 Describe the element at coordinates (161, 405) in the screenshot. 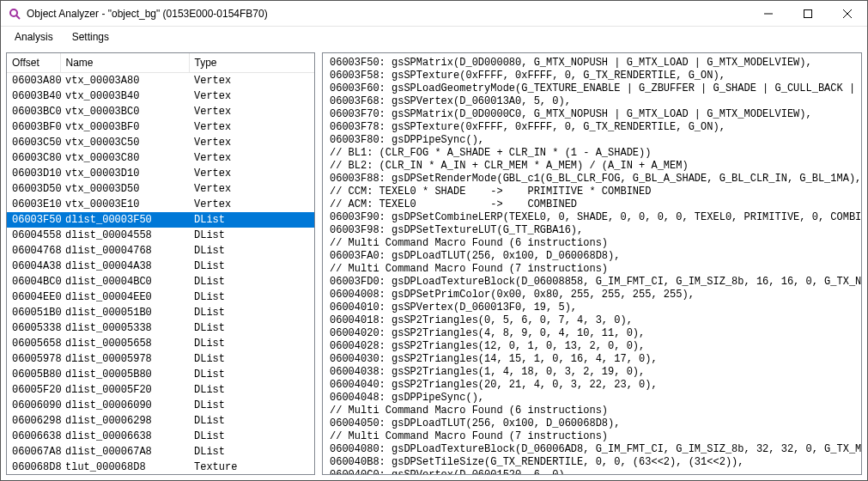

I see `table-row: 06006090dlist_00006090DList` at that location.